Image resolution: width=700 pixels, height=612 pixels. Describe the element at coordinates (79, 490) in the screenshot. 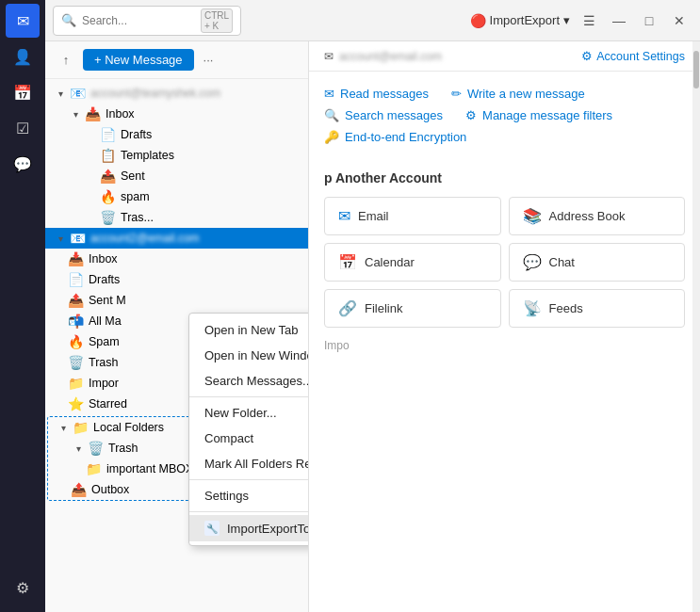

I see `outbox-icon: 📤` at that location.